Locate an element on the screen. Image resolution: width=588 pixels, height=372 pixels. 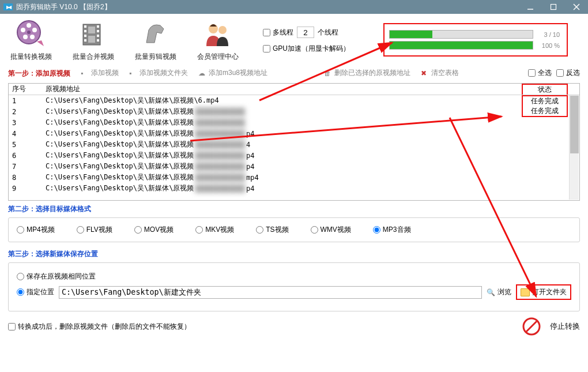
col-status: 状态 is located at coordinates (545, 89).